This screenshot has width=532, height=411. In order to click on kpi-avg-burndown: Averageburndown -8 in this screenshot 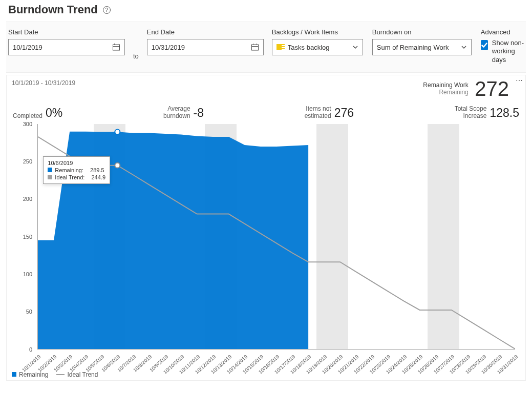, I will do `click(183, 113)`.